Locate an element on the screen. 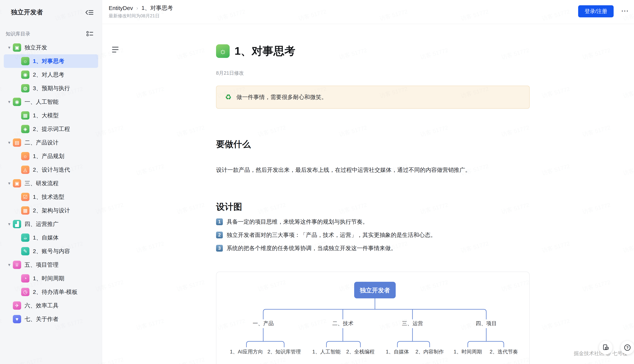 This screenshot has width=634, height=364. sidebar-item-label: 2、设计与迭代 is located at coordinates (52, 170).